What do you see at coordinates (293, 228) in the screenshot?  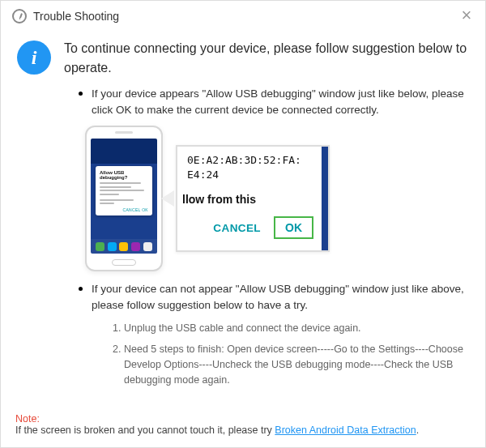 I see `ok-button-highlight: OK` at bounding box center [293, 228].